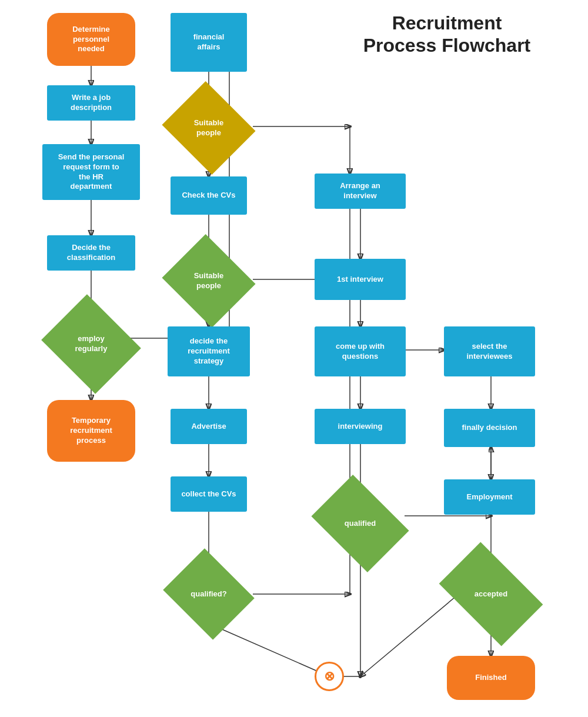 This screenshot has height=717, width=588. Describe the element at coordinates (209, 352) in the screenshot. I see `node-decide-strategy: decide therecruitmentstrategy` at that location.